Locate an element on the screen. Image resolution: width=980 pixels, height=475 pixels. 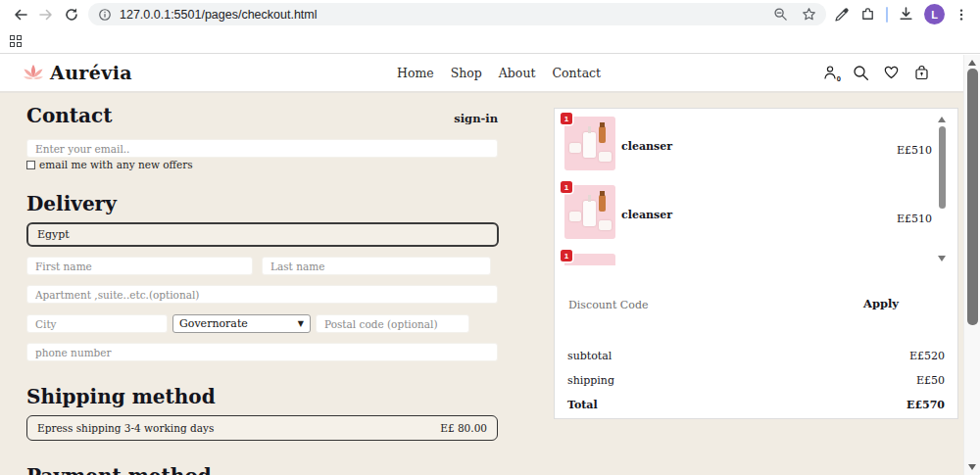
shipping-label: shipping is located at coordinates (591, 380).